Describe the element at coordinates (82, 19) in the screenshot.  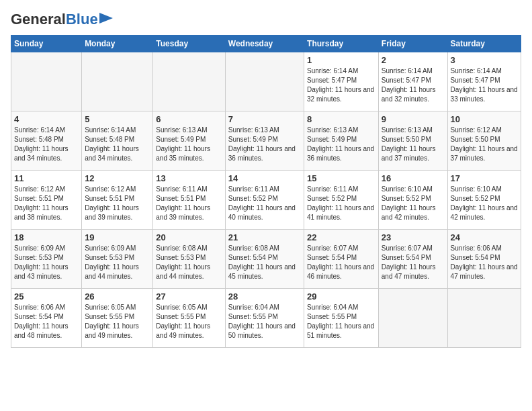
I see `logo-blue: Blue` at that location.